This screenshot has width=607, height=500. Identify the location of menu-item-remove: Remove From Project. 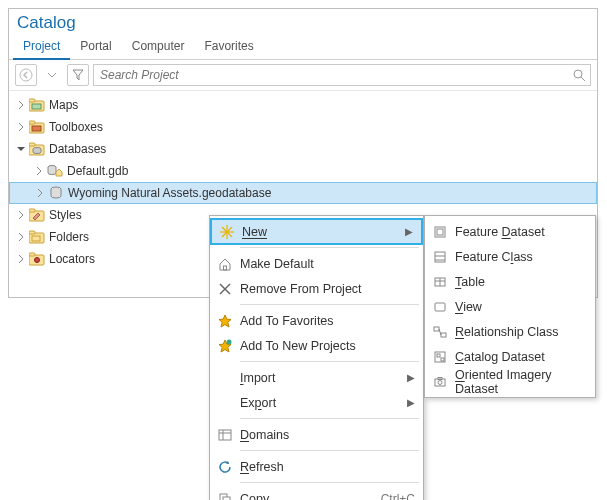
(316, 288).